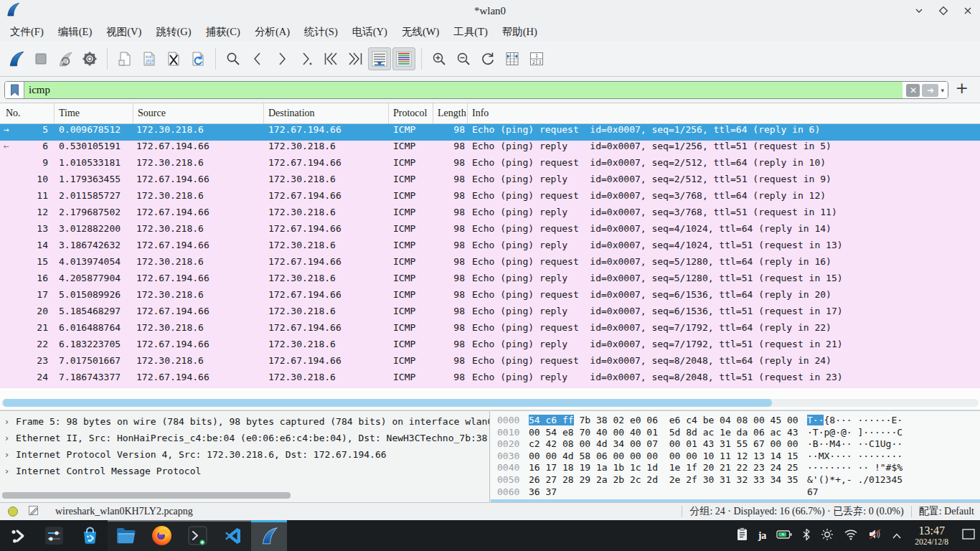  What do you see at coordinates (149, 59) in the screenshot?
I see `save-capture-file-button: 010110100101` at bounding box center [149, 59].